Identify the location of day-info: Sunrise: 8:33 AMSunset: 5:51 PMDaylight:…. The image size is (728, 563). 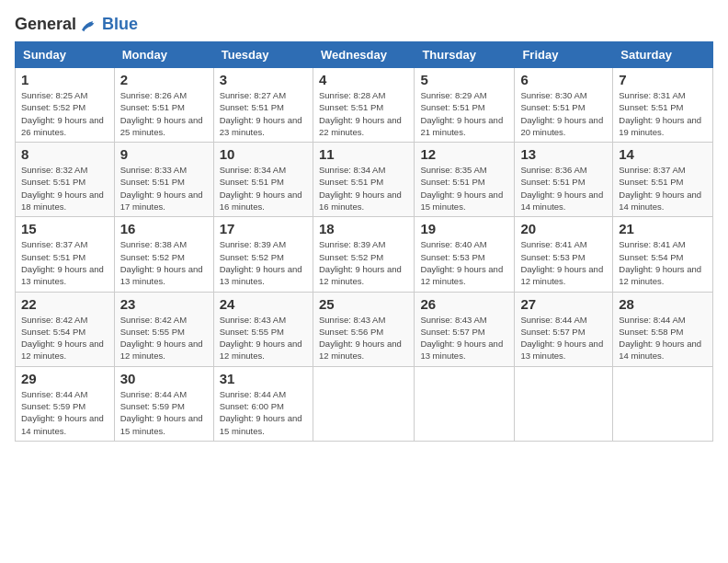
(164, 188).